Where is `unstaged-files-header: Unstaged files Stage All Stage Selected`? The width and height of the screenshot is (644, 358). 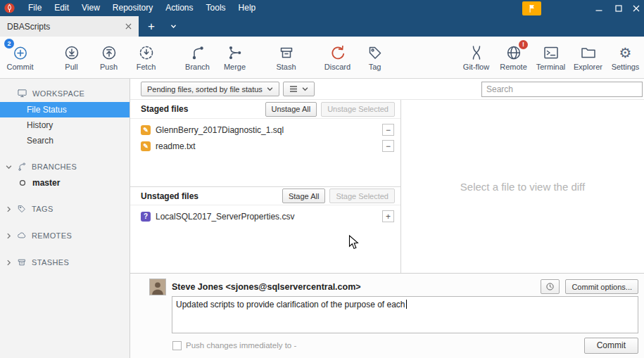
unstaged-files-header: Unstaged files Stage All Stage Selected is located at coordinates (265, 196).